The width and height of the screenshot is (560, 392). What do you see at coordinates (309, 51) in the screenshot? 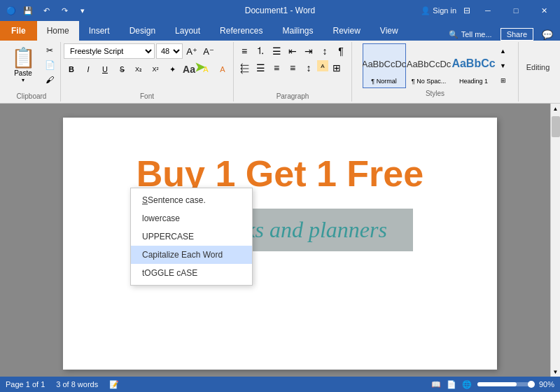
I see `increase-indent-button: ⇥` at bounding box center [309, 51].